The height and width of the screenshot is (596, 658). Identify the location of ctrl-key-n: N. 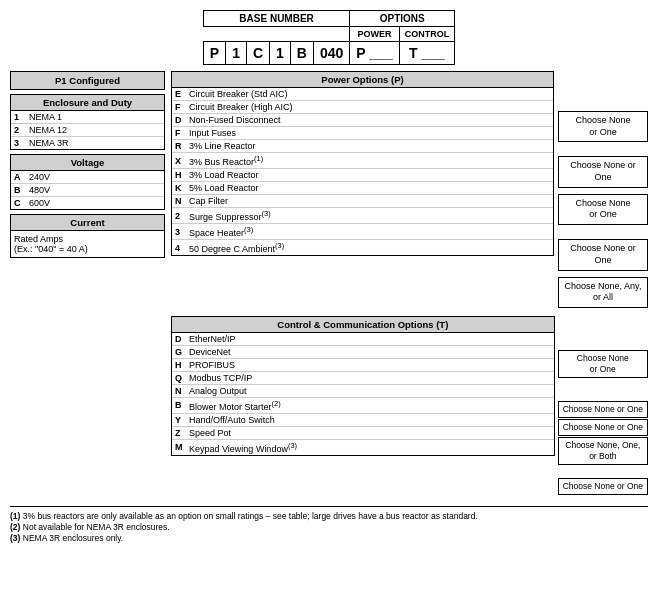
(182, 391).